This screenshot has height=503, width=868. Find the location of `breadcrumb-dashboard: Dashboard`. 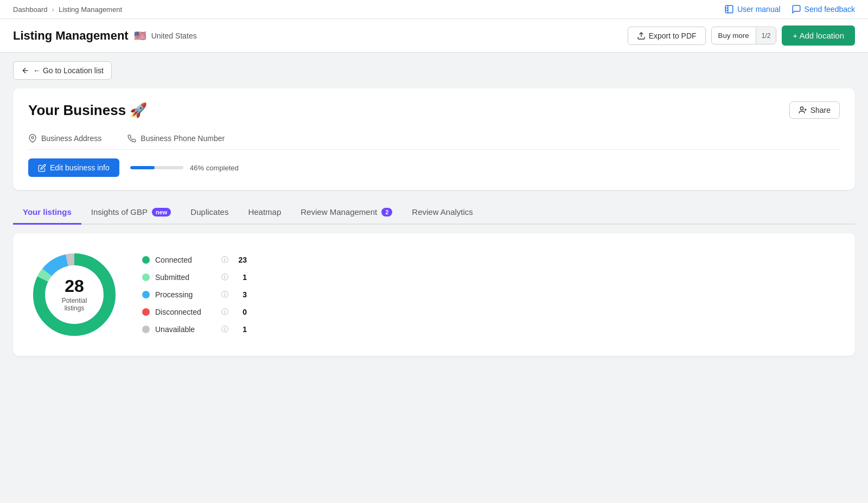

breadcrumb-dashboard: Dashboard is located at coordinates (30, 10).